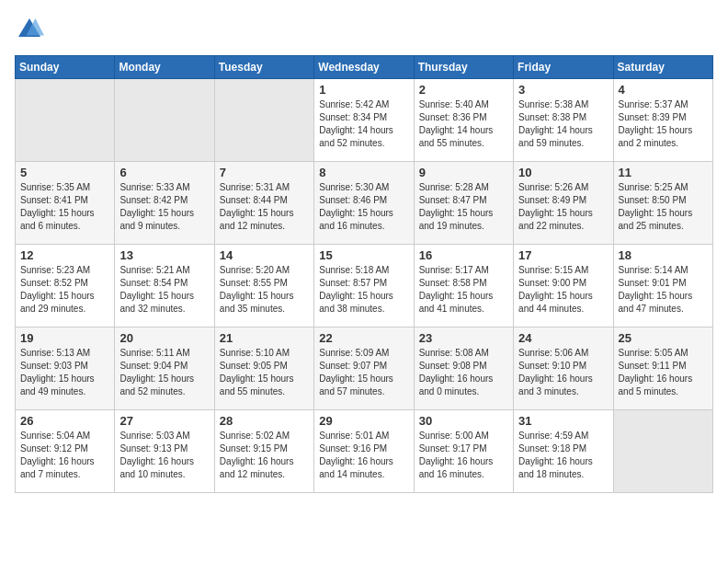 The height and width of the screenshot is (563, 728). I want to click on day-number: 28, so click(265, 421).